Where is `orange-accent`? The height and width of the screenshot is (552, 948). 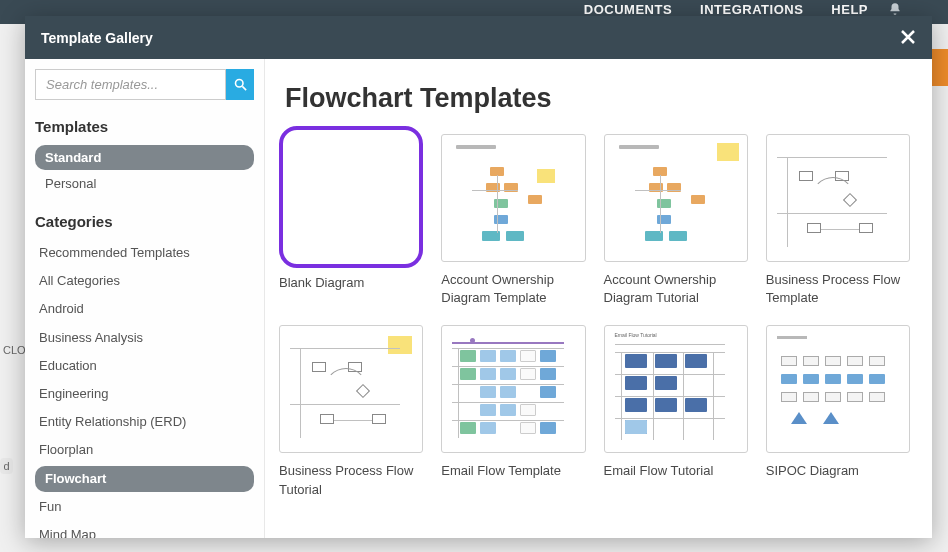
orange-accent is located at coordinates (940, 68).